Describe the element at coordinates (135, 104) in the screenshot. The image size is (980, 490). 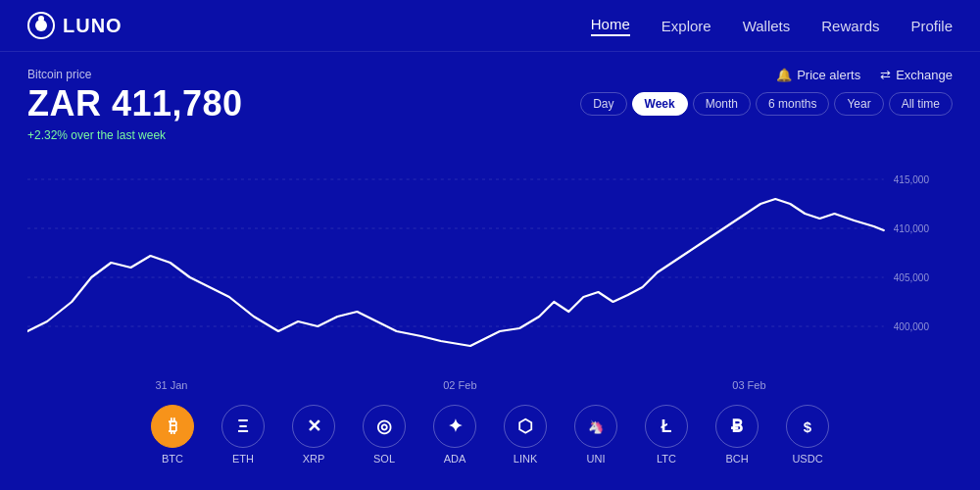
I see `price-value: ZAR 411,780` at that location.